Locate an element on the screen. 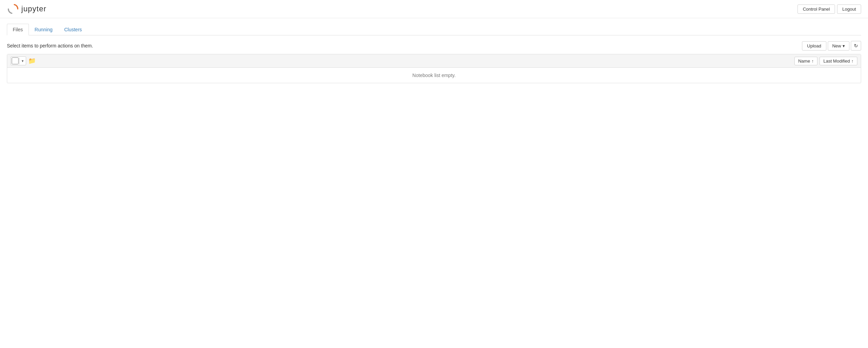 This screenshot has height=348, width=868. file-browser-header-right: Name Last Modified is located at coordinates (826, 61).